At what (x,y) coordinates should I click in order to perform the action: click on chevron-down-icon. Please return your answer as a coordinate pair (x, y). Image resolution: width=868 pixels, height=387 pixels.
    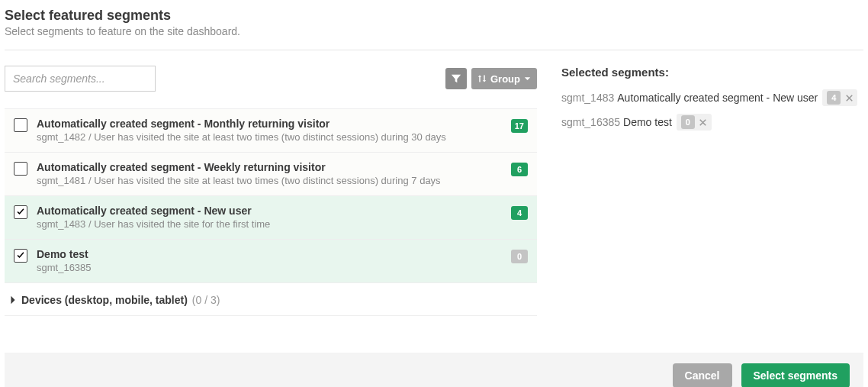
    Looking at the image, I should click on (528, 79).